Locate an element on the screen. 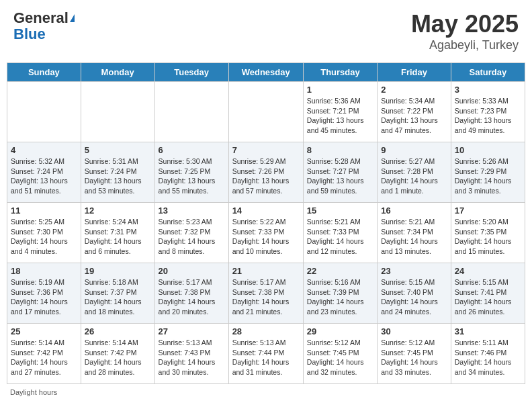  day-number: 26 is located at coordinates (118, 332).